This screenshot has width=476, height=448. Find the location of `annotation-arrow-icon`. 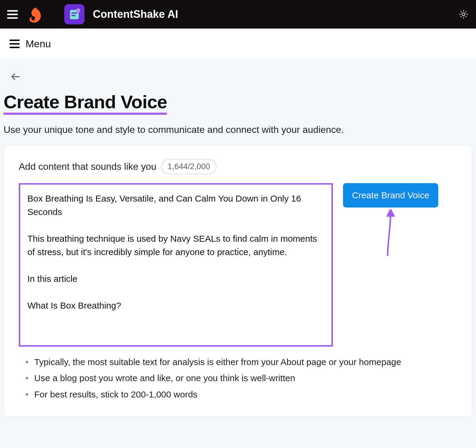

annotation-arrow-icon is located at coordinates (391, 233).